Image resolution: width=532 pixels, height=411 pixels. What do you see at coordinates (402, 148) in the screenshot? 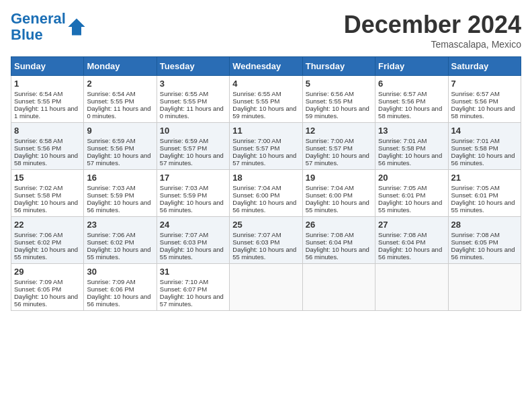
I see `sunset-info: Sunset: 5:58 PM` at bounding box center [402, 148].